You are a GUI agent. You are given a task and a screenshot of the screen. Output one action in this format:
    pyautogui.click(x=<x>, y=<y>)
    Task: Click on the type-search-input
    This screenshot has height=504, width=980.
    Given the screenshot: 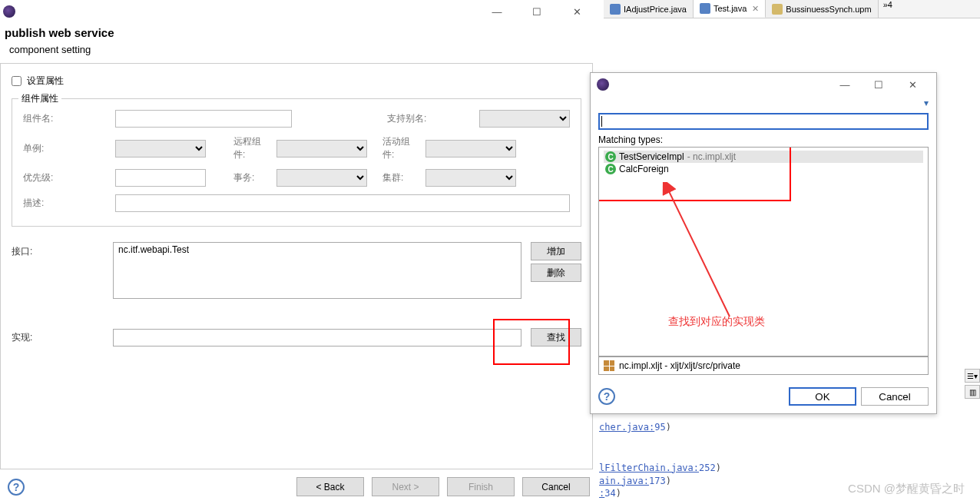 What is the action you would take?
    pyautogui.click(x=763, y=121)
    